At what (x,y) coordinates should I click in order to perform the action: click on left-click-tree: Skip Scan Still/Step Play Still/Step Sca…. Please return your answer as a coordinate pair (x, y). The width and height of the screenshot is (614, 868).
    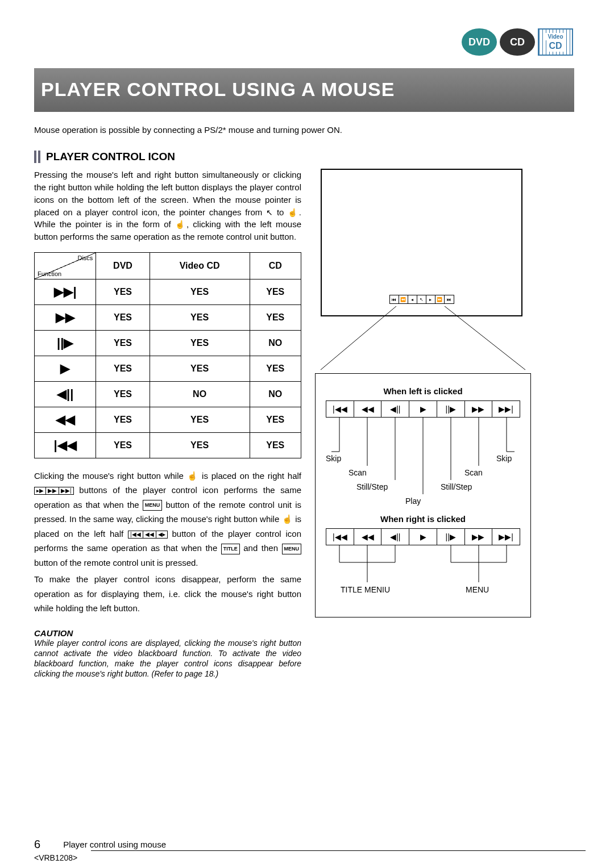
    Looking at the image, I should click on (423, 466).